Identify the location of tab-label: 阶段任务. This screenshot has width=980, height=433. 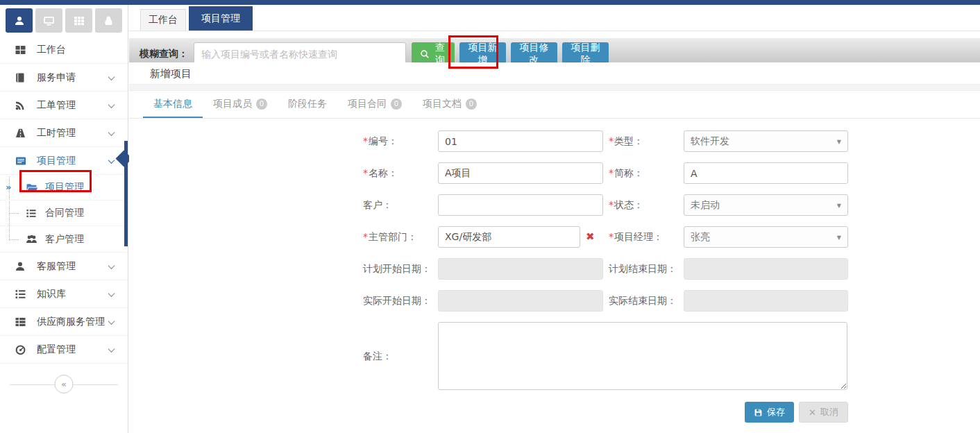
(307, 104).